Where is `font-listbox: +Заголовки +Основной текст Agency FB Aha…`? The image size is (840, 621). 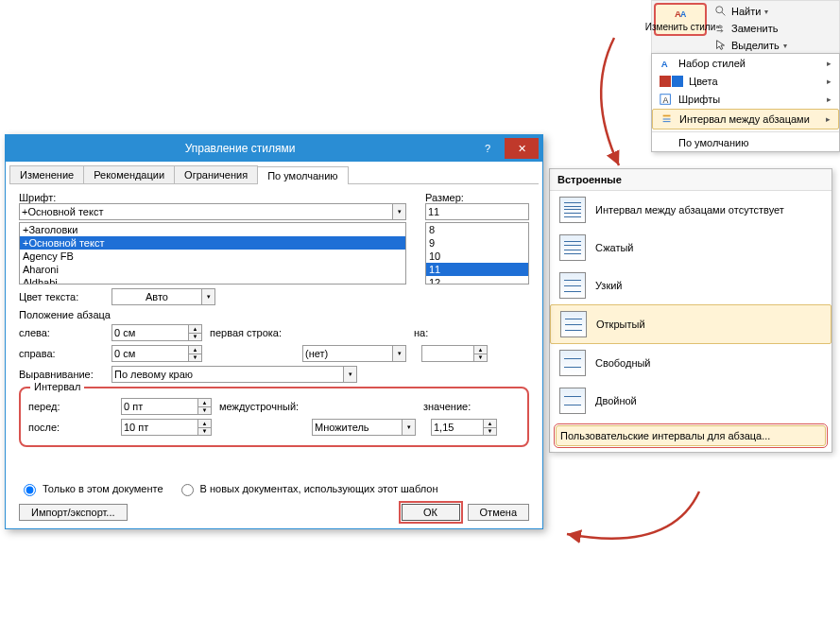
font-listbox: +Заголовки +Основной текст Agency FB Aha… is located at coordinates (213, 253).